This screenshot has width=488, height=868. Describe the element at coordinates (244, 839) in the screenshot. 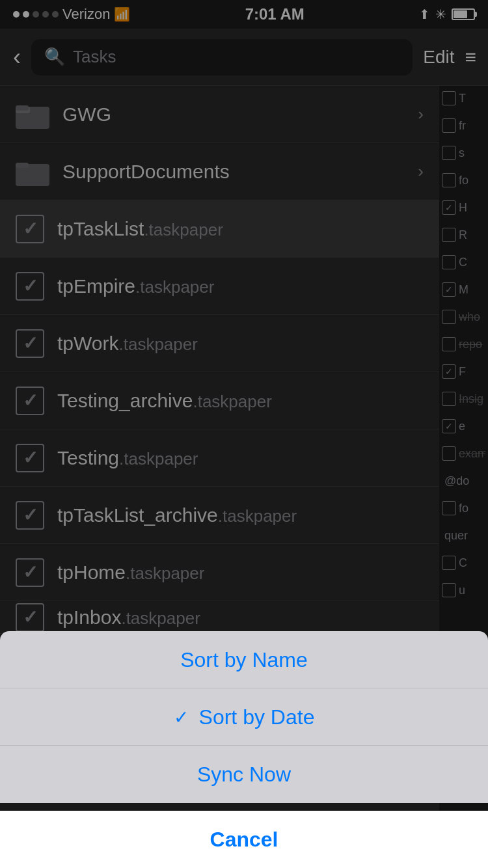

I see `cancel-group: Cancel` at that location.